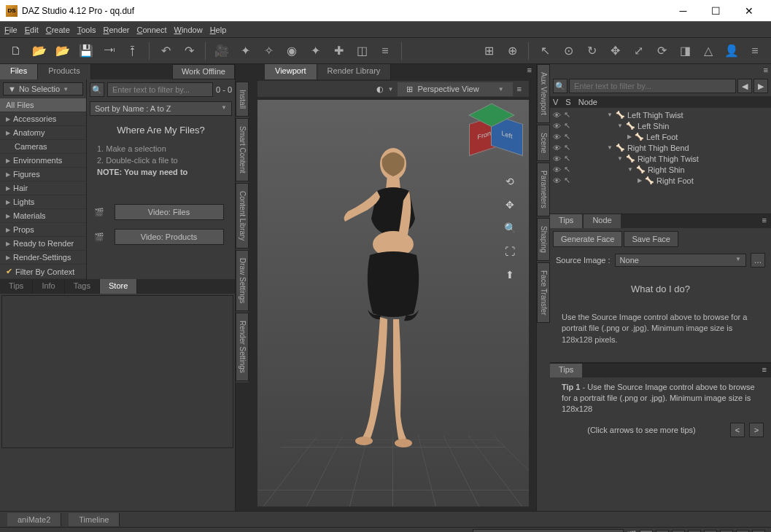  What do you see at coordinates (43, 133) in the screenshot?
I see `cat-anatomy: ▶Anatomy` at bounding box center [43, 133].